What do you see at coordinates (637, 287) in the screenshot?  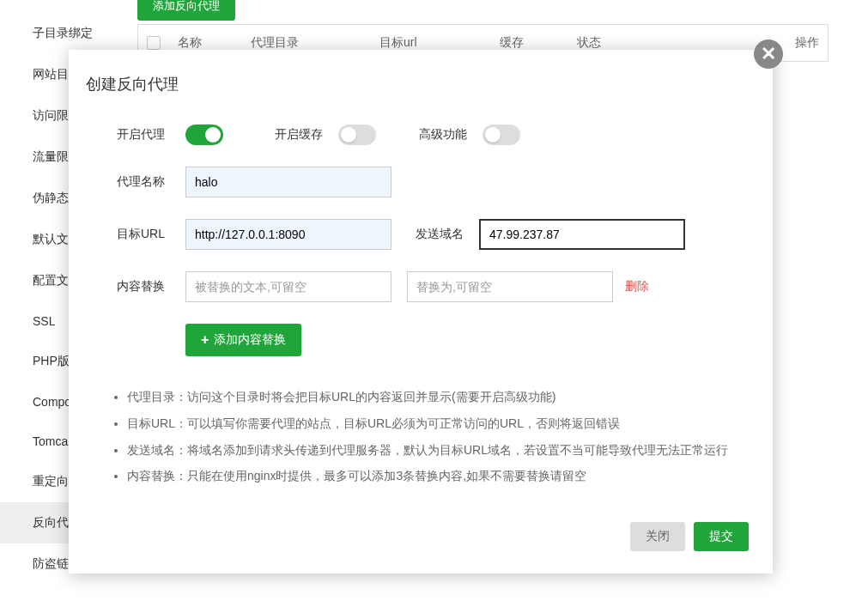 I see `delete-replace-link: 删除` at bounding box center [637, 287].